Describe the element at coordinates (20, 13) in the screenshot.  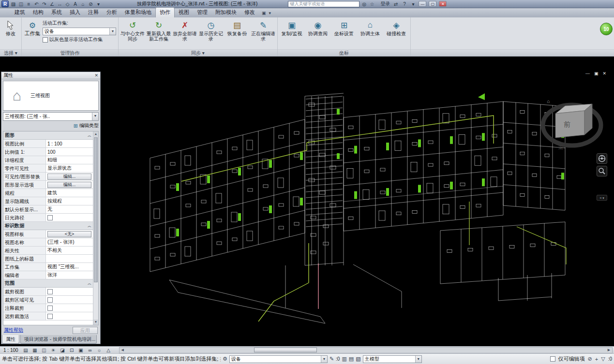
I see `tab-architecture: 建筑` at that location.